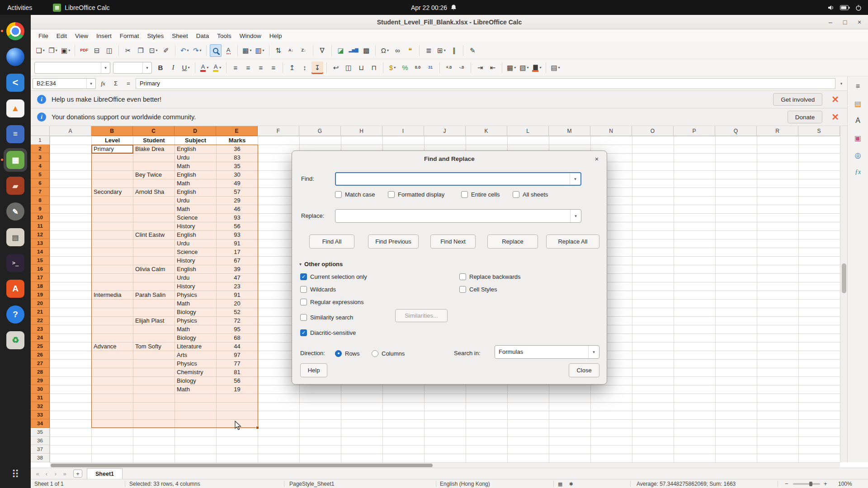  Describe the element at coordinates (15, 57) in the screenshot. I see `firefox-icon` at that location.